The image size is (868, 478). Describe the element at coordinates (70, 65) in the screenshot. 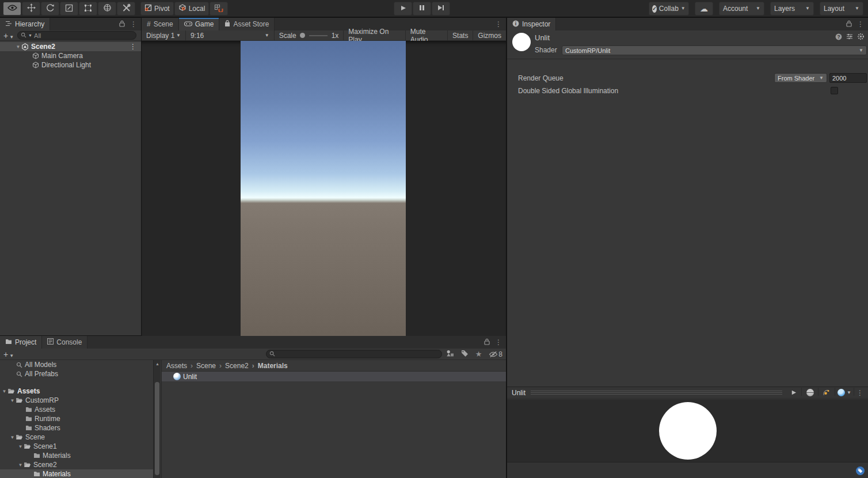

I see `hierarchy-item-directional-light: Directional Light` at that location.